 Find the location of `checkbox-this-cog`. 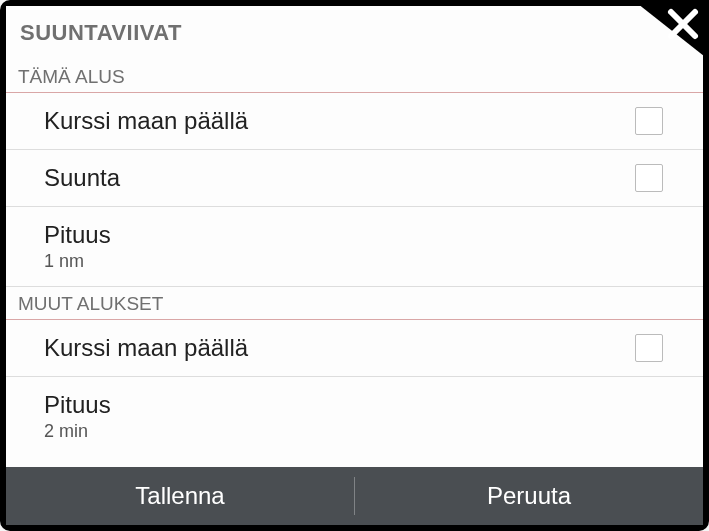

checkbox-this-cog is located at coordinates (649, 121).